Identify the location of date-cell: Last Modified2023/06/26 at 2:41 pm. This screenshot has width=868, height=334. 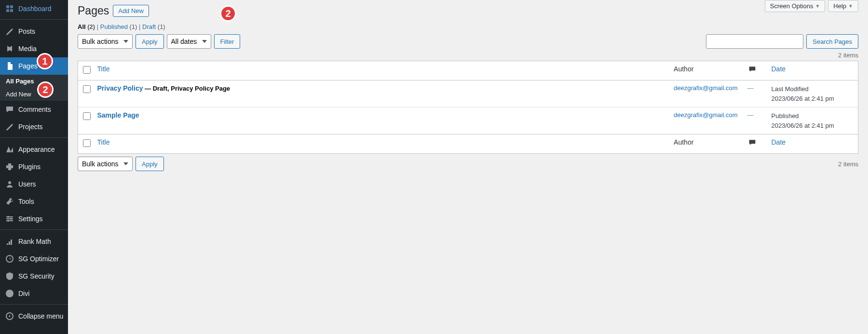
(813, 94).